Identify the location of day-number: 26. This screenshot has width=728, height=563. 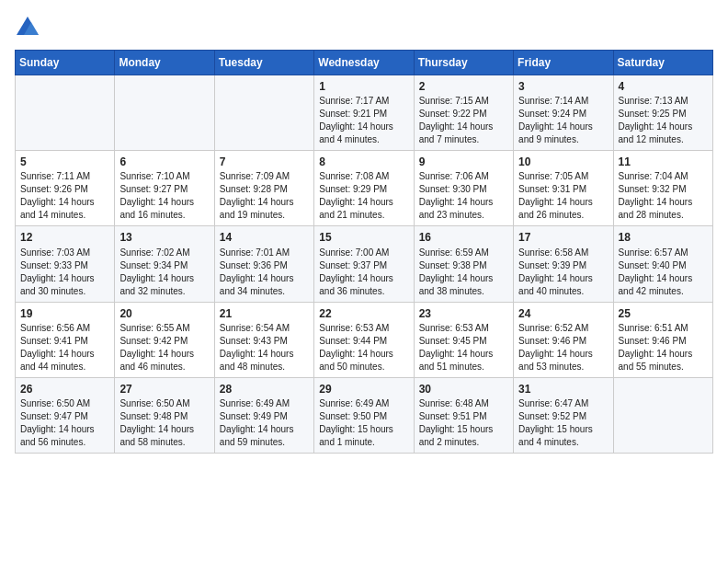
(64, 389).